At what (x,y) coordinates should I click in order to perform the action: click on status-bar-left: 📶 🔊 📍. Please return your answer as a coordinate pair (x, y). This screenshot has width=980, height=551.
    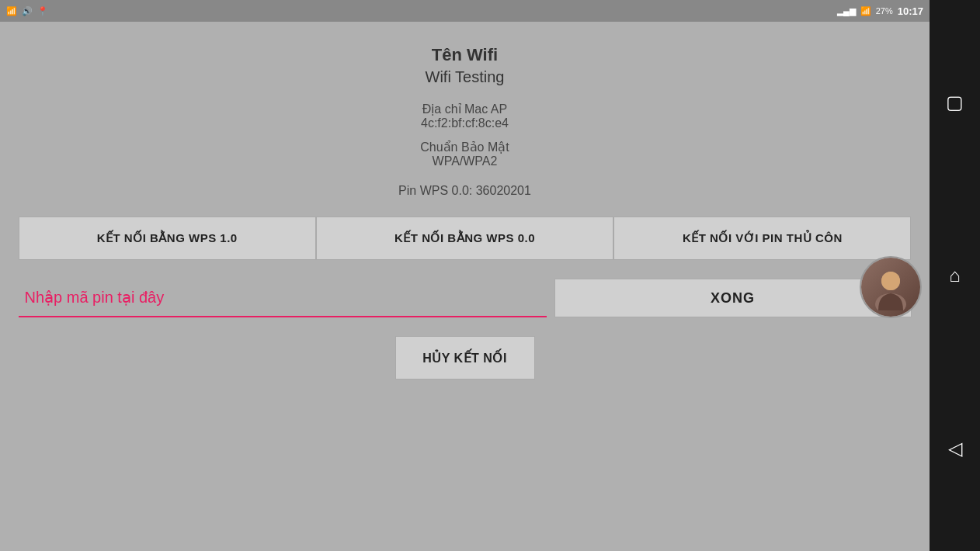
    Looking at the image, I should click on (27, 11).